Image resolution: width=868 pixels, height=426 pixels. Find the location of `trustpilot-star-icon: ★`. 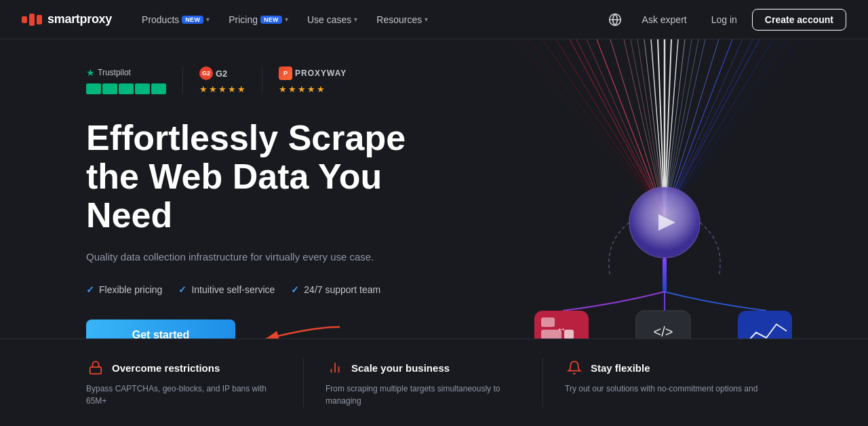

trustpilot-star-icon: ★ is located at coordinates (91, 73).